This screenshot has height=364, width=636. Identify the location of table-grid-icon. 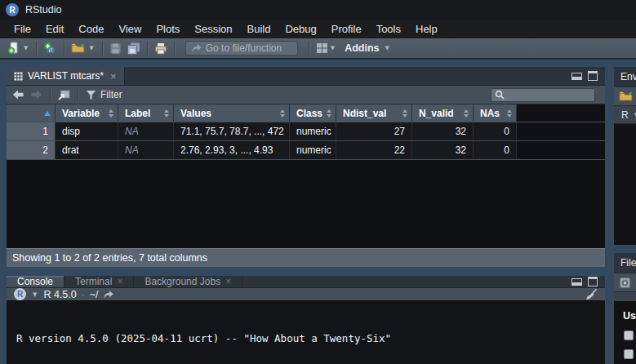
(18, 77).